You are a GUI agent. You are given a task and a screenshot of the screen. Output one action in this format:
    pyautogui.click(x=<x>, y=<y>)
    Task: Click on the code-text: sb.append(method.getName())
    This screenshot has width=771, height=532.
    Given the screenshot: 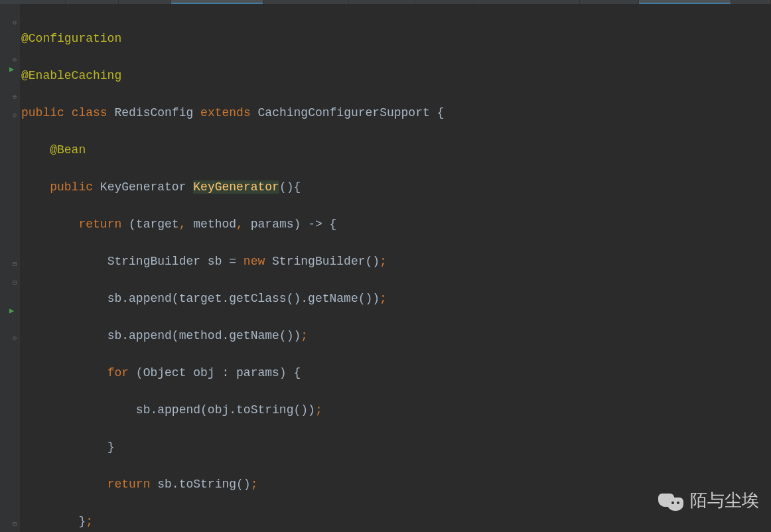 What is the action you would take?
    pyautogui.click(x=204, y=336)
    